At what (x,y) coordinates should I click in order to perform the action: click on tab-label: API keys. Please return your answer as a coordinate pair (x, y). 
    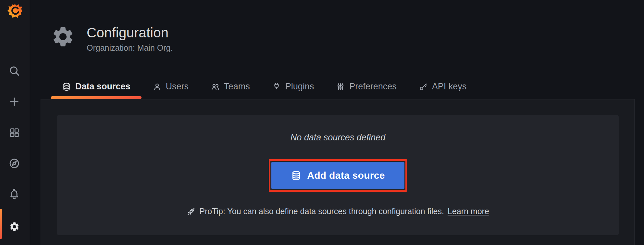
    Looking at the image, I should click on (449, 86).